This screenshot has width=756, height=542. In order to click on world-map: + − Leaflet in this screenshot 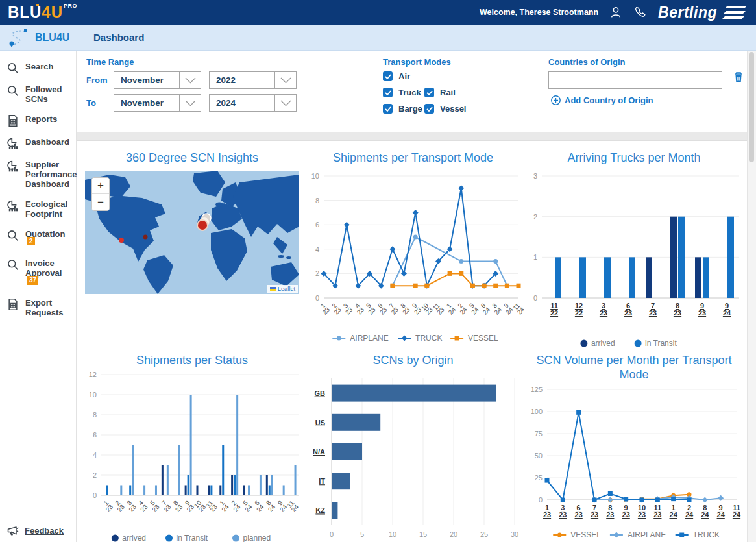, I will do `click(192, 232)`.